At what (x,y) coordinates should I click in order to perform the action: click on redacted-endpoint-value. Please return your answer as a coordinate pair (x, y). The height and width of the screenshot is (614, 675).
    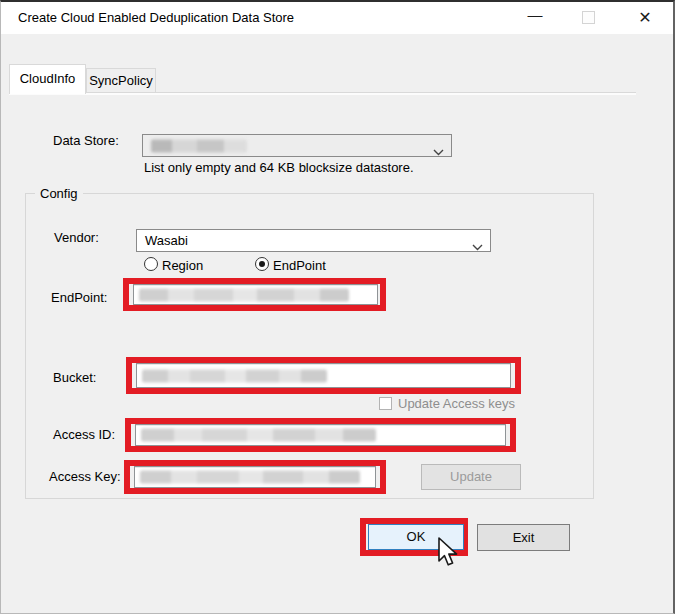
    Looking at the image, I should click on (244, 294).